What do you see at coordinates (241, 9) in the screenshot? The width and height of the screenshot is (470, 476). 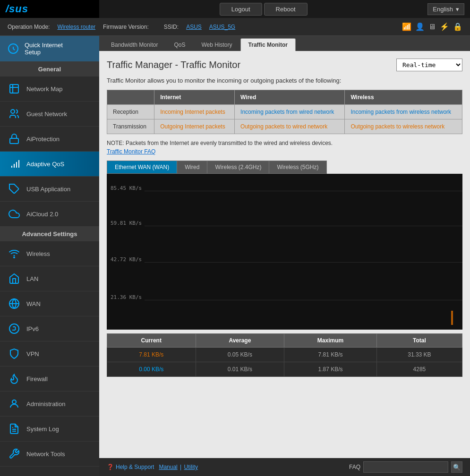 I see `logout-button: Logout` at bounding box center [241, 9].